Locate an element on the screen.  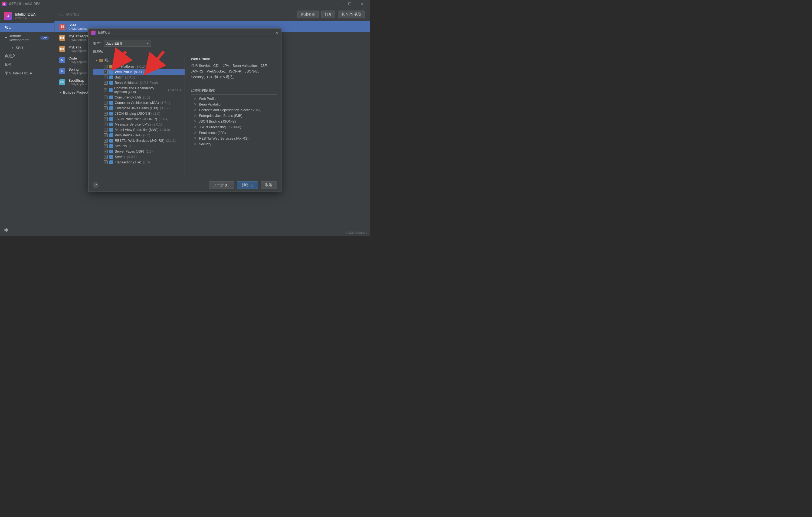
project-avatar: SS is located at coordinates (62, 27).